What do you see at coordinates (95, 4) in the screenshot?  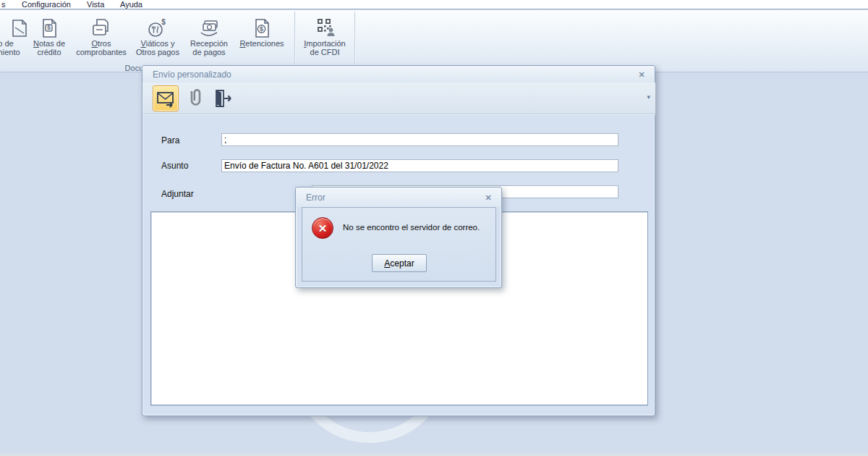 I see `menu-item-vista: Vista` at bounding box center [95, 4].